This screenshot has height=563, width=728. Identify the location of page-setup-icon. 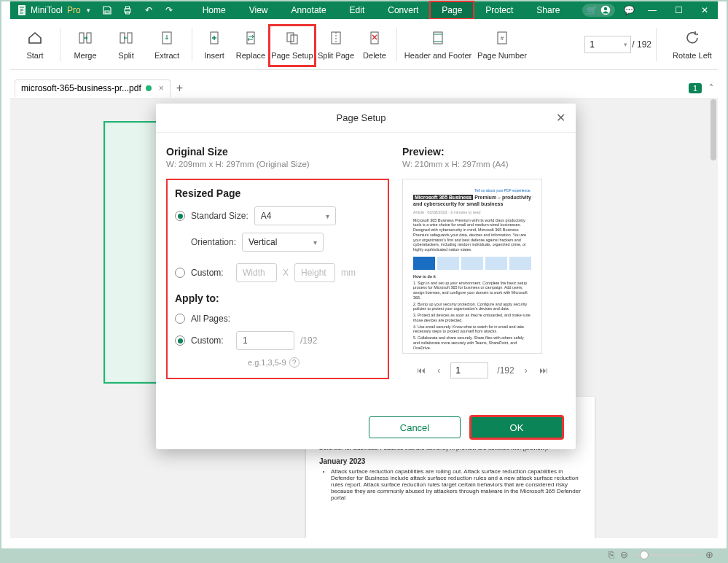
(292, 38).